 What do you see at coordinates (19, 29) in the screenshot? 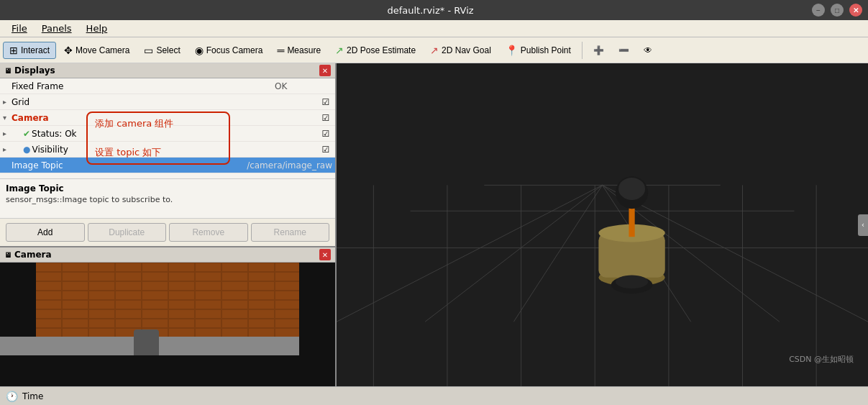
I see `menu-file: File` at bounding box center [19, 29].